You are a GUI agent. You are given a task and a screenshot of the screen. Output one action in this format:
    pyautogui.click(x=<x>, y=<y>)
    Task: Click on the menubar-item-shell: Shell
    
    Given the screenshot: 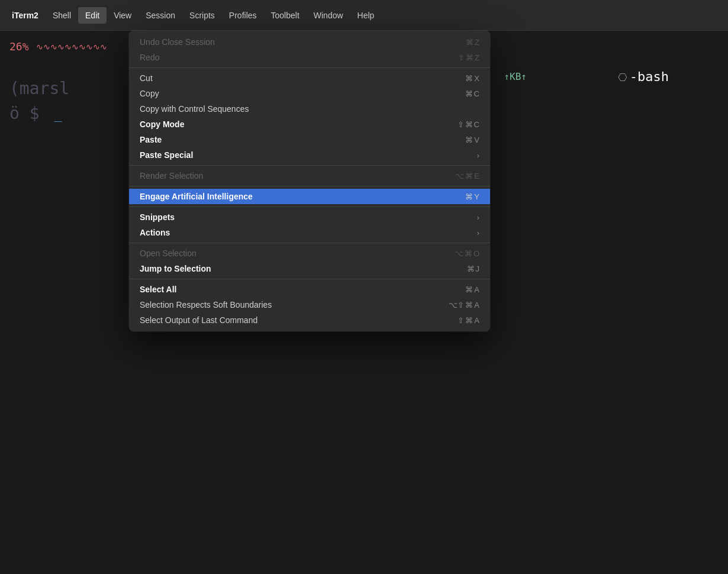 What is the action you would take?
    pyautogui.click(x=62, y=15)
    